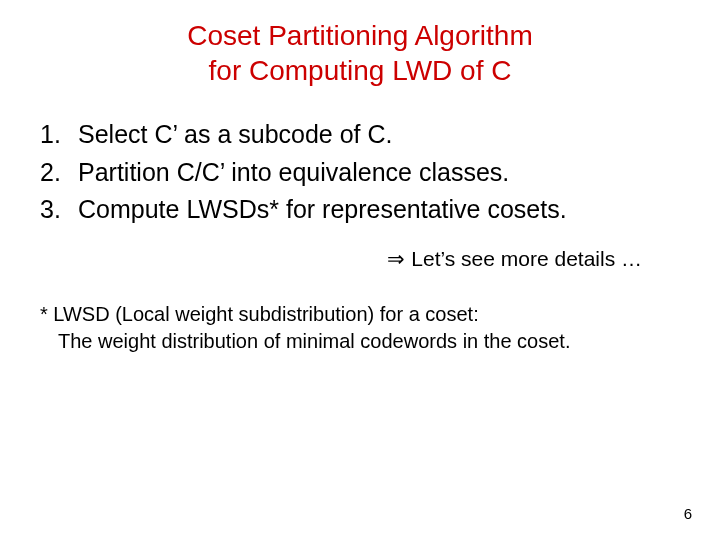 This screenshot has width=720, height=540. I want to click on step-3: 3. Compute LWSDs* for representative cos…, so click(380, 210).